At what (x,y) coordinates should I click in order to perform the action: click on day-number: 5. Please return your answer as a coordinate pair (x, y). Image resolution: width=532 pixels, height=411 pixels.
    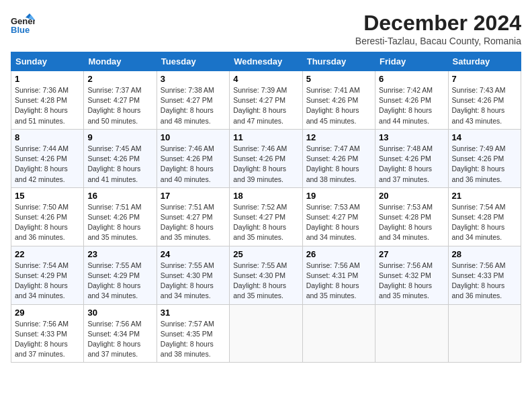
    Looking at the image, I should click on (339, 79).